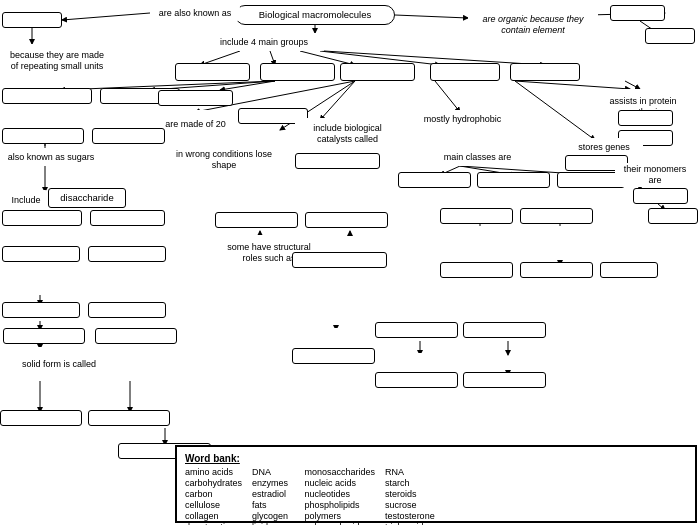  What do you see at coordinates (54, 278) in the screenshot?
I see `such-gluc-label` at bounding box center [54, 278].